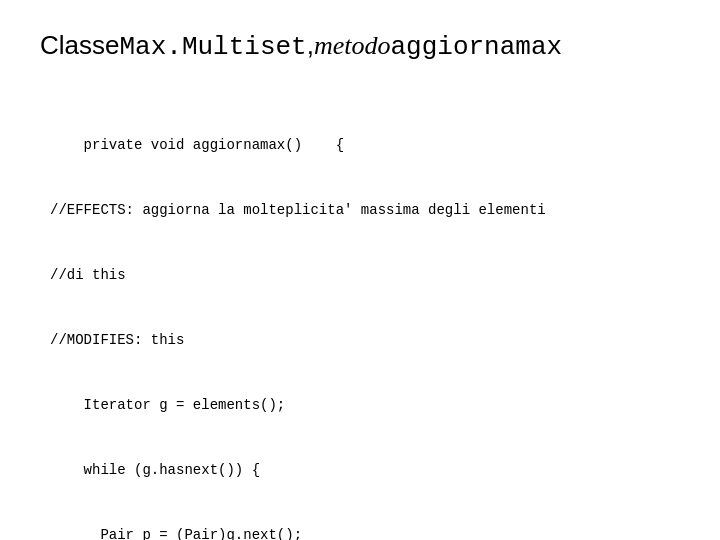 This screenshot has width=720, height=540. Describe the element at coordinates (365, 211) in the screenshot. I see `code-line-2: //EFFECTS: aggiorna la molteplicita' mas…` at that location.